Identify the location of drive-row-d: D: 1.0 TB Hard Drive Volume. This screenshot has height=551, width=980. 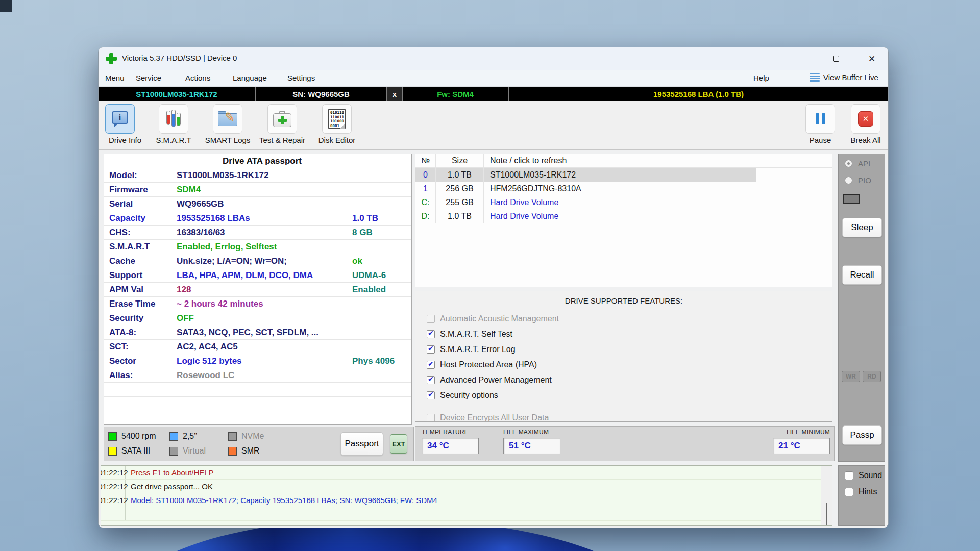
(624, 216).